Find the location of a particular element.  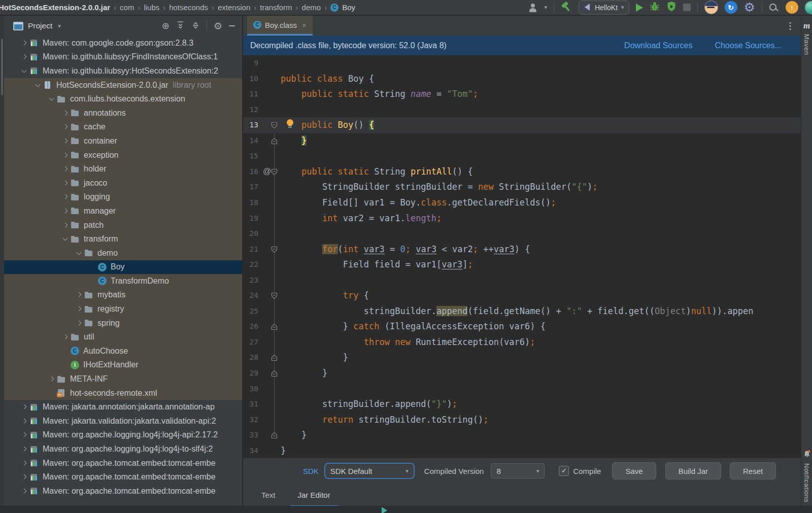

line-number: 16 is located at coordinates (251, 172).